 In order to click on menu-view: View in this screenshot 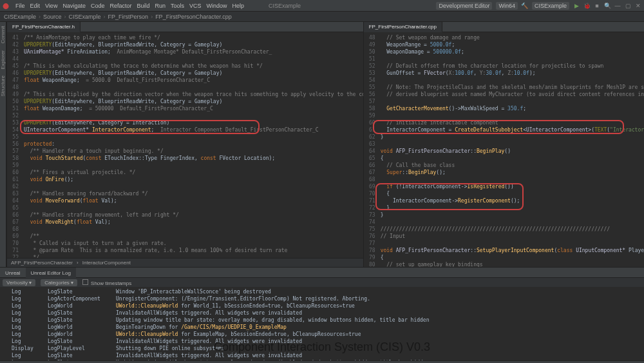, I will do `click(52, 6)`.